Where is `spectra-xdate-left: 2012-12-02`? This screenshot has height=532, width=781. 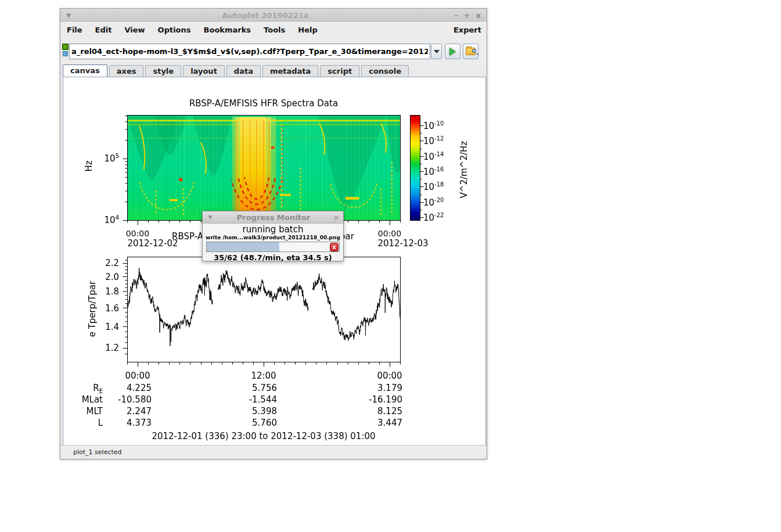
spectra-xdate-left: 2012-12-02 is located at coordinates (153, 243).